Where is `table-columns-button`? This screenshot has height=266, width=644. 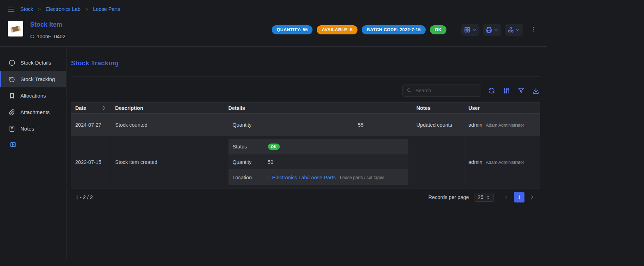 table-columns-button is located at coordinates (506, 91).